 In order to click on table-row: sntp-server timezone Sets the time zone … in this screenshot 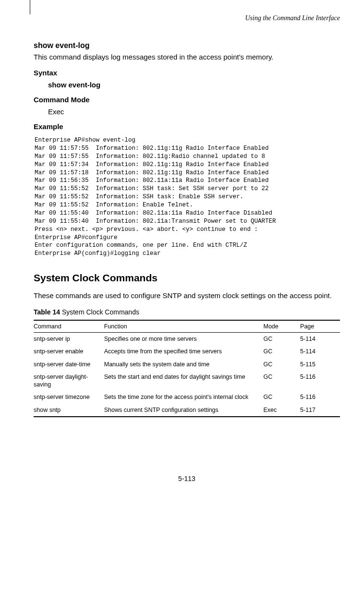, I will do `click(187, 397)`.